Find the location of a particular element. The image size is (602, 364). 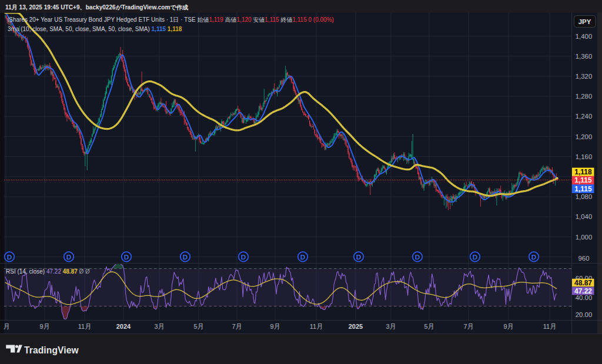

svg-text: 1,080 is located at coordinates (584, 197).